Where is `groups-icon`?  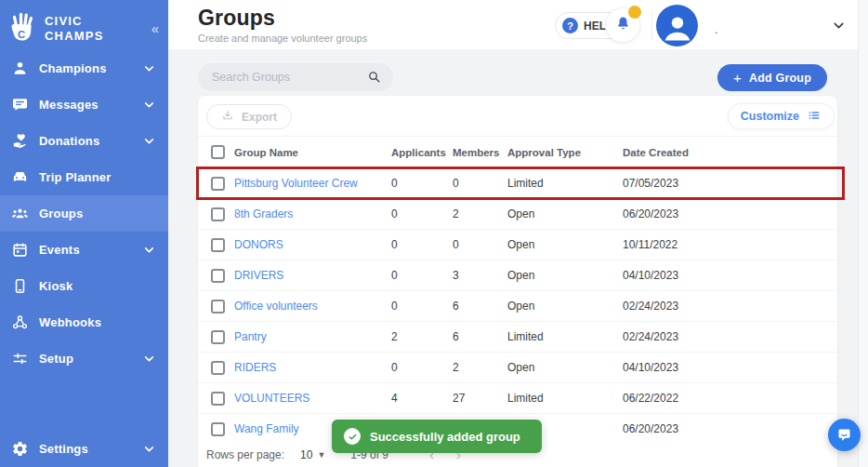 groups-icon is located at coordinates (20, 214).